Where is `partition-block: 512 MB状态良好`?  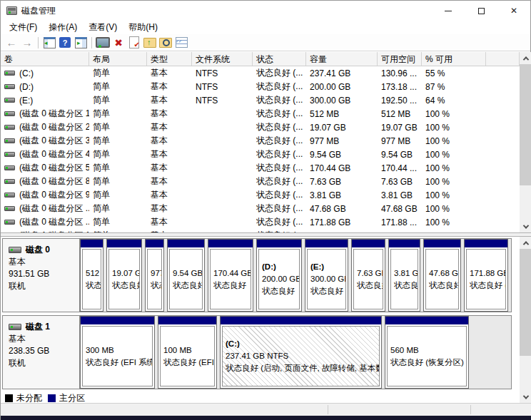 partition-block: 512 MB状态良好 is located at coordinates (91, 275).